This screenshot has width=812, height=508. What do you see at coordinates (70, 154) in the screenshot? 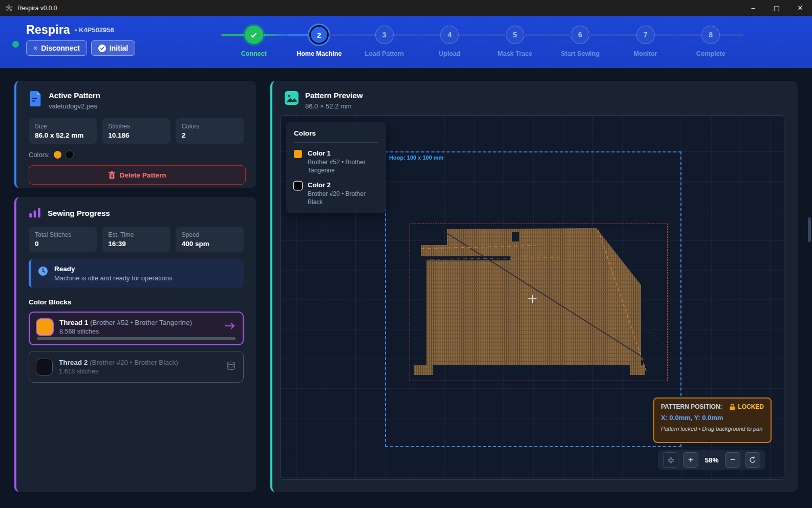
I see `color-swatch-black` at bounding box center [70, 154].